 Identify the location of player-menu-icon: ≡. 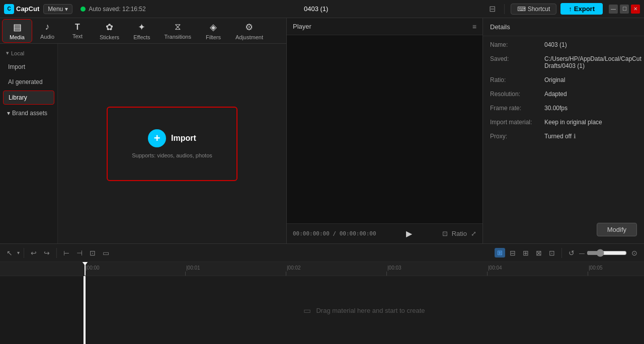
(474, 27).